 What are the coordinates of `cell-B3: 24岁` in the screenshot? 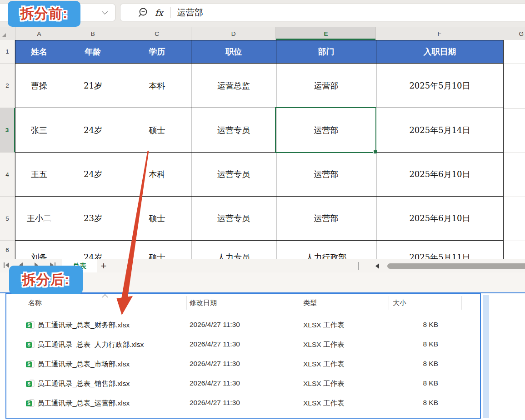 It's located at (93, 130).